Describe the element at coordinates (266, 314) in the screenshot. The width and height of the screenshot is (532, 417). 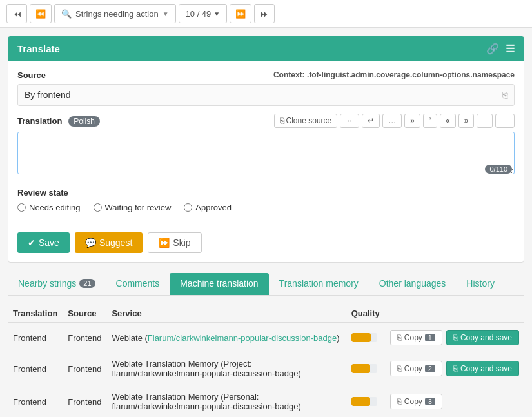
I see `header-row: Translation Source Service Quality` at that location.